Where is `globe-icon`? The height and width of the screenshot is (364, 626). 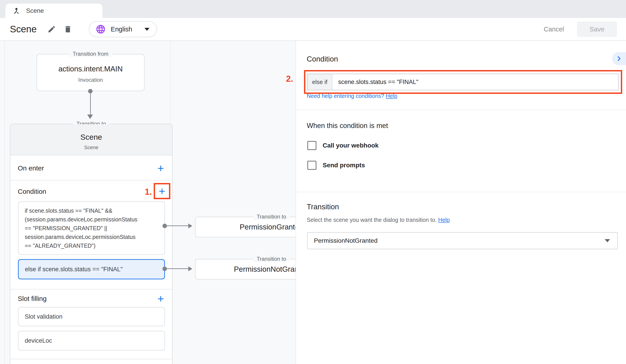
globe-icon is located at coordinates (101, 29).